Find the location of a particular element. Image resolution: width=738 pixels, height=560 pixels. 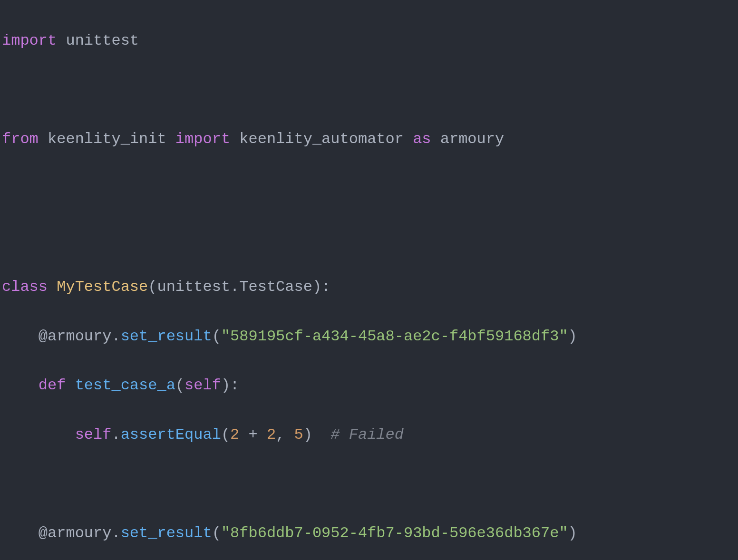

self-ref: self is located at coordinates (93, 434).